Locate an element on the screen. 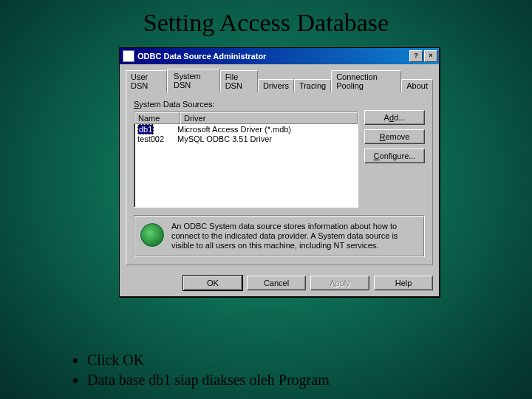  list-item: Data base db1 siap diakses oleh Program is located at coordinates (208, 380).